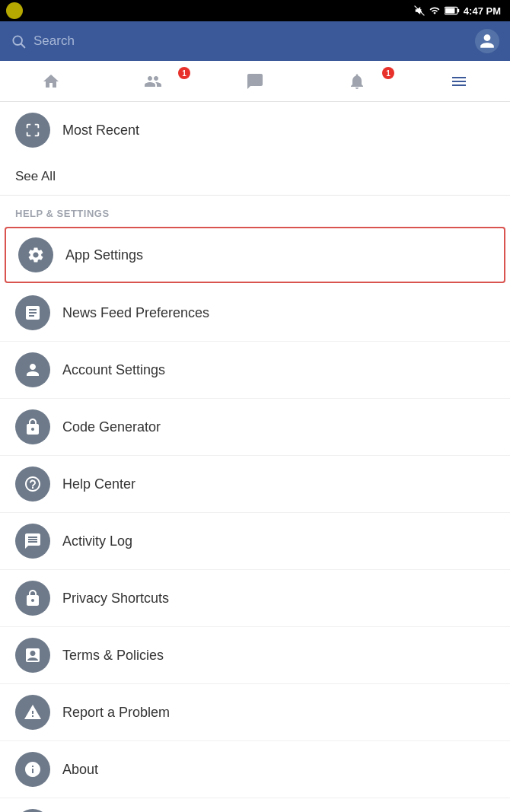  Describe the element at coordinates (483, 11) in the screenshot. I see `status-time: 4:47 PM` at that location.